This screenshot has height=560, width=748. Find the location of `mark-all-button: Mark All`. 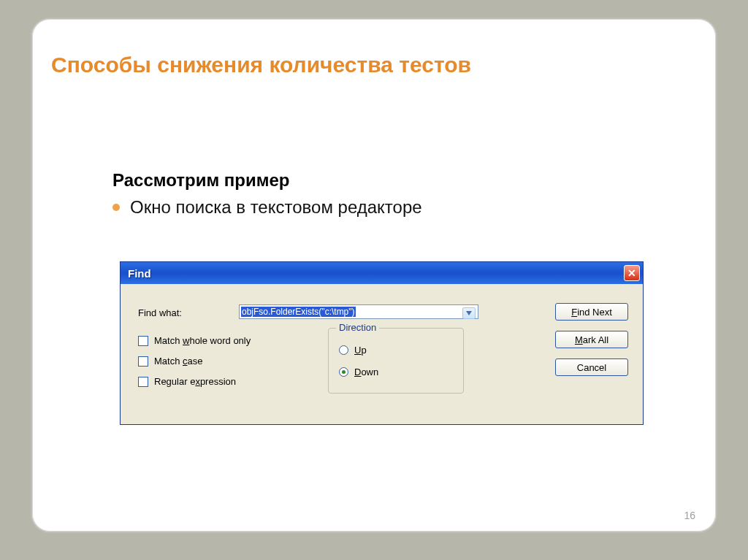

mark-all-button: Mark All is located at coordinates (592, 340).